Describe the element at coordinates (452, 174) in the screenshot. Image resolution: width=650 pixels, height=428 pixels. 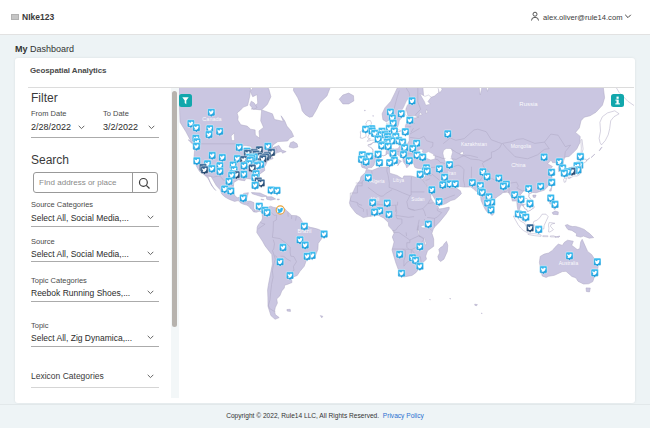
I see `svg-text: Iran` at that location.